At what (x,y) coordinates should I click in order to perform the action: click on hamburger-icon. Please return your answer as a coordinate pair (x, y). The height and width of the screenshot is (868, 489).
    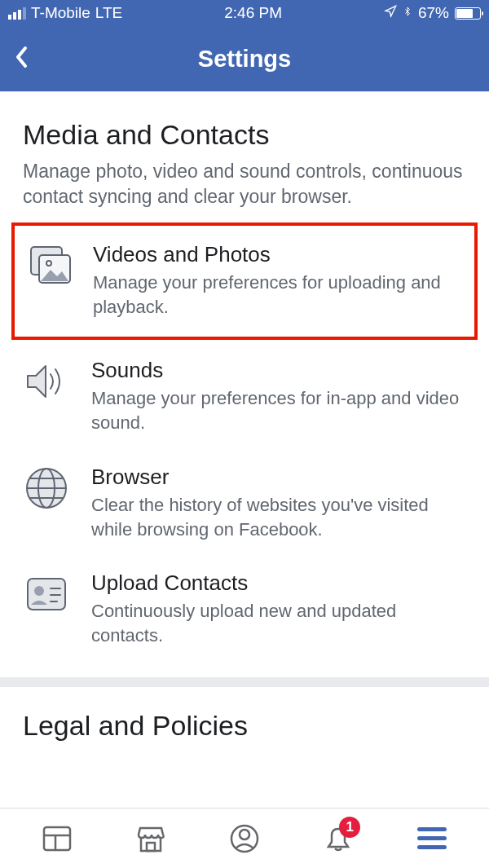
    Looking at the image, I should click on (432, 838).